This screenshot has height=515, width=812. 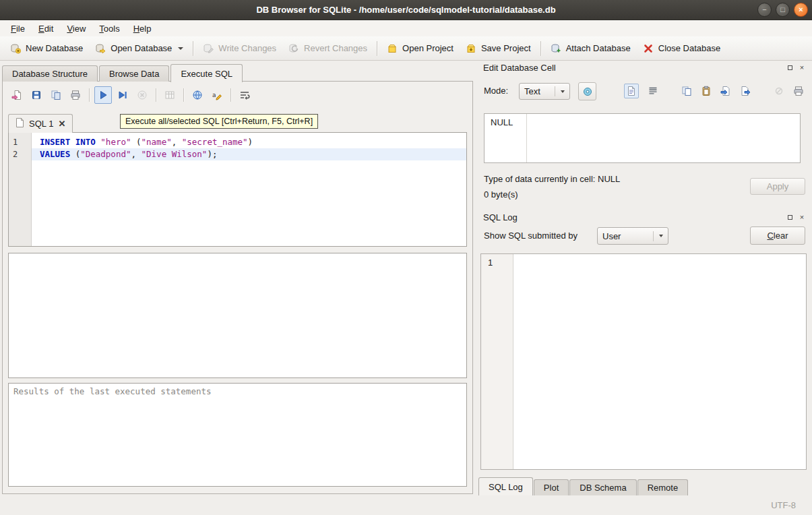 I want to click on open-project-icon, so click(x=392, y=49).